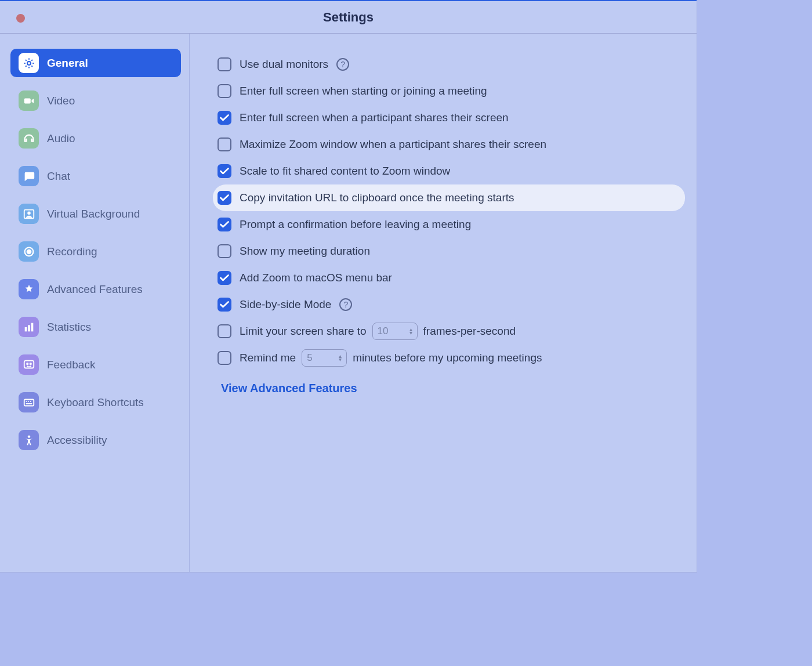 The width and height of the screenshot is (812, 666). I want to click on sidebar-item-label: Video, so click(61, 101).